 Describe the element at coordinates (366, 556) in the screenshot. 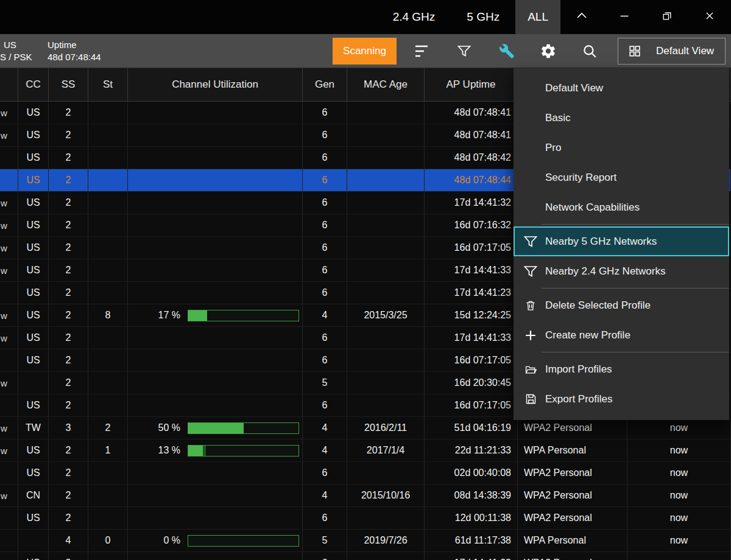

I see `table-row: US3617d 14:41:33WPA2 Personalnow` at that location.